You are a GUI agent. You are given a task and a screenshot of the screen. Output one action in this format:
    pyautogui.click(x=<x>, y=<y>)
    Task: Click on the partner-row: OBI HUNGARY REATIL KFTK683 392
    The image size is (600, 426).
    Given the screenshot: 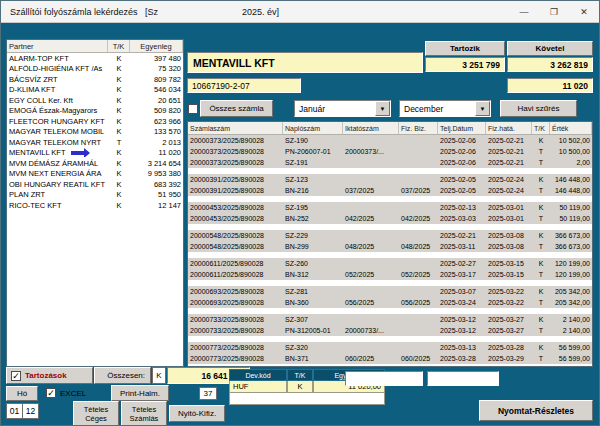 What is the action you would take?
    pyautogui.click(x=95, y=184)
    